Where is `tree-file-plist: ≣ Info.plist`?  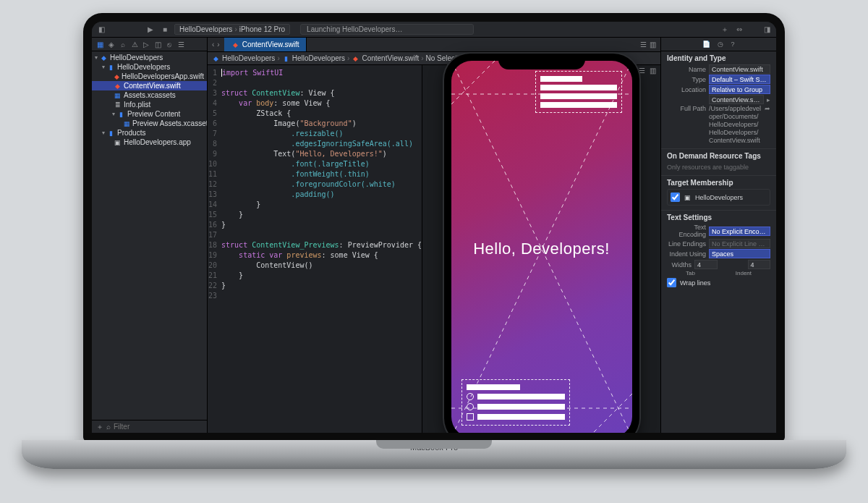 tree-file-plist: ≣ Info.plist is located at coordinates (149, 104).